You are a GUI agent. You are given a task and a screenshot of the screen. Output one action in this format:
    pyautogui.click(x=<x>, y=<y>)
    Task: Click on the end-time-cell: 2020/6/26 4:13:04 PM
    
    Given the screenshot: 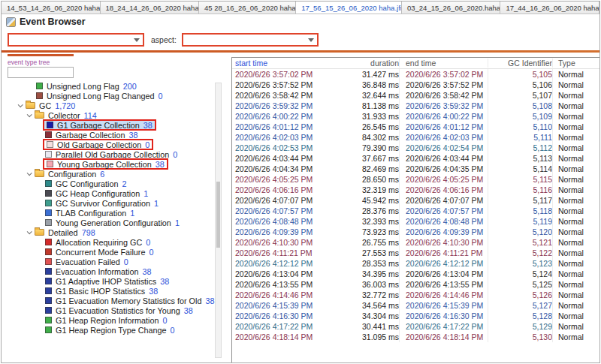 What is the action you would take?
    pyautogui.click(x=443, y=274)
    